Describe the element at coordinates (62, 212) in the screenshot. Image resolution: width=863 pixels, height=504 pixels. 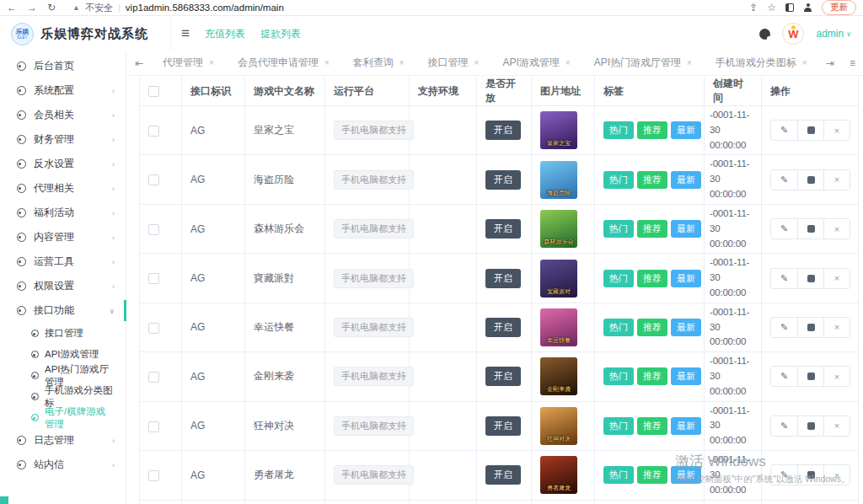
I see `sidebar-item: 福利活动 ›` at that location.